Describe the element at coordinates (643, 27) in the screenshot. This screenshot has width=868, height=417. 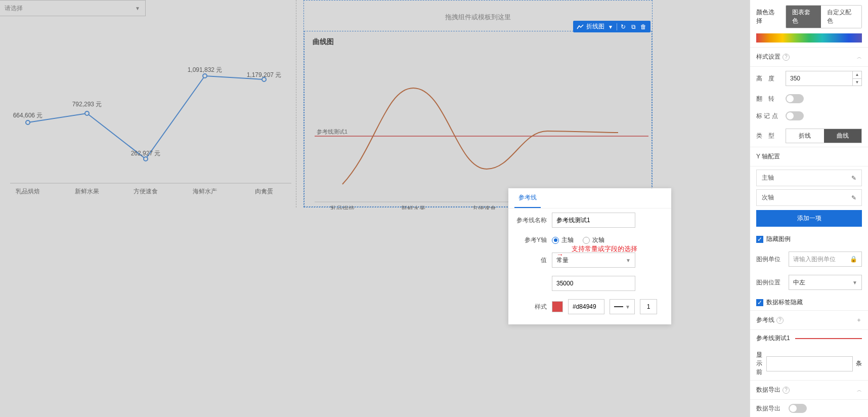
I see `delete-icon: 🗑` at that location.